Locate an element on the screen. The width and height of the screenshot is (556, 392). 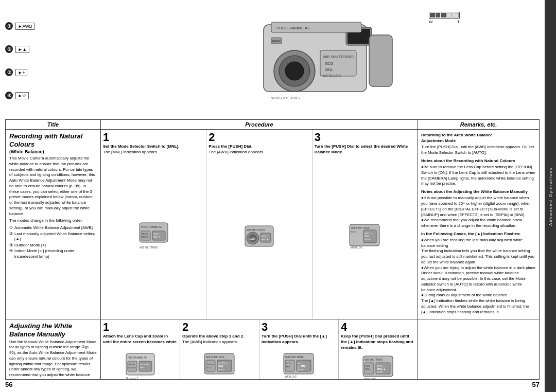
step-num-m2: 2 is located at coordinates (219, 327).